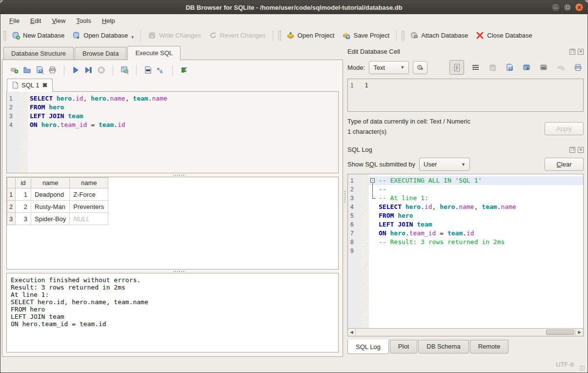  Describe the element at coordinates (183, 116) in the screenshot. I see `sql-editor-line: LEFT JOIN team` at that location.